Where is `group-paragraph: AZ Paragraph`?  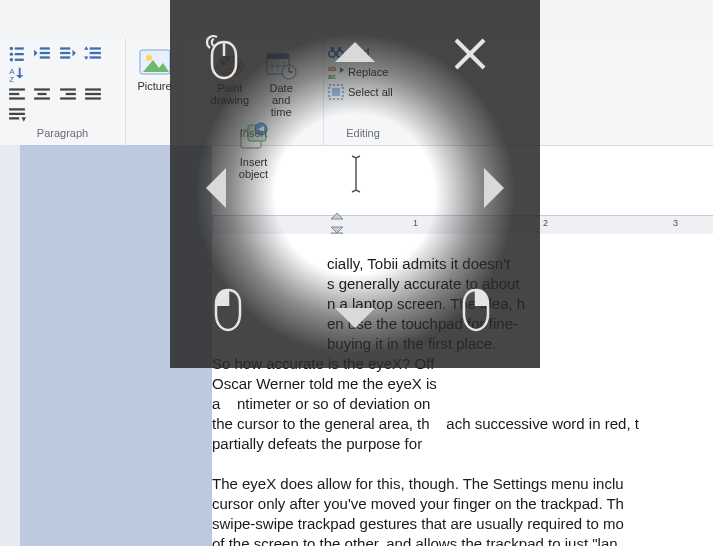 group-paragraph: AZ Paragraph is located at coordinates (63, 92).